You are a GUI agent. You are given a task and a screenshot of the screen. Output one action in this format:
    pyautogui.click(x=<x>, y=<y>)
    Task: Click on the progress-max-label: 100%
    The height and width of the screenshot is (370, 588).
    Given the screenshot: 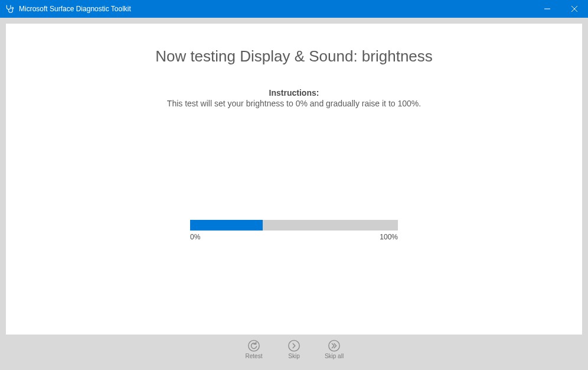 What is the action you would take?
    pyautogui.click(x=388, y=237)
    